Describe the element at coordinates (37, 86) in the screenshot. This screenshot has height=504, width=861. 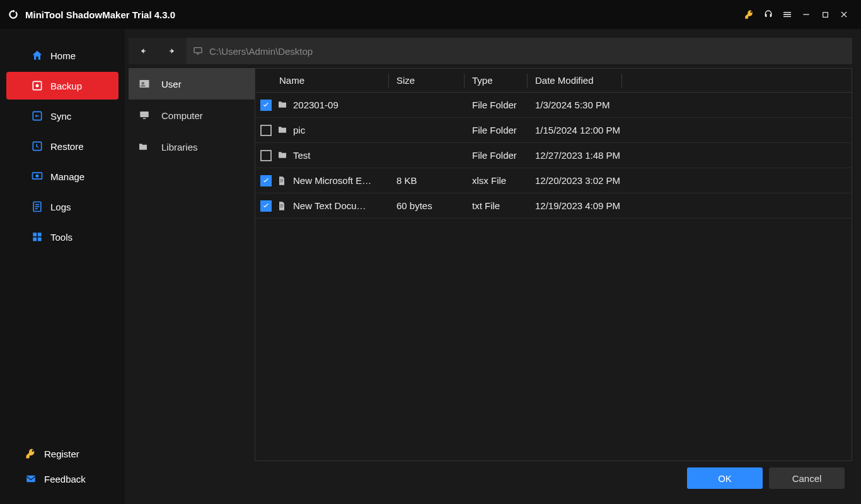
I see `backup-icon` at that location.